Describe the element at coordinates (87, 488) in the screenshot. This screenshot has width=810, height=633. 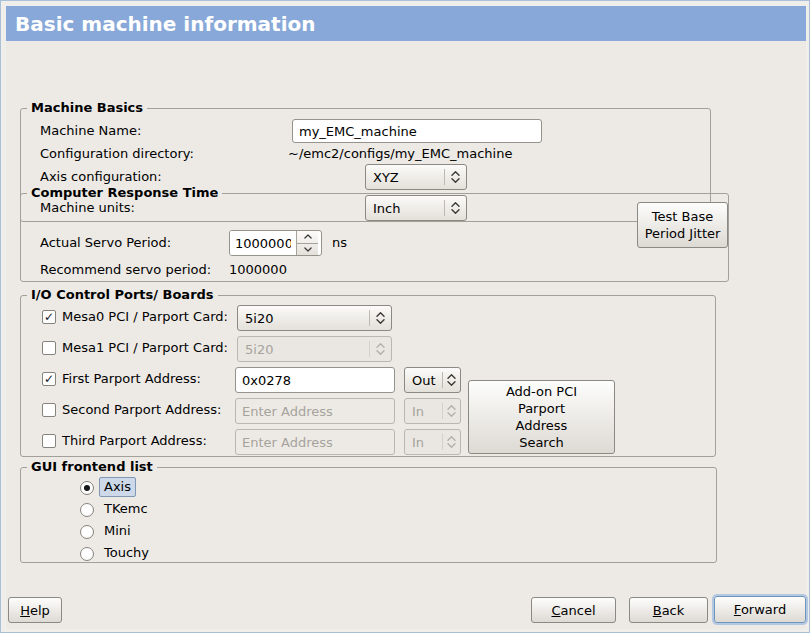
I see `radio-axis` at that location.